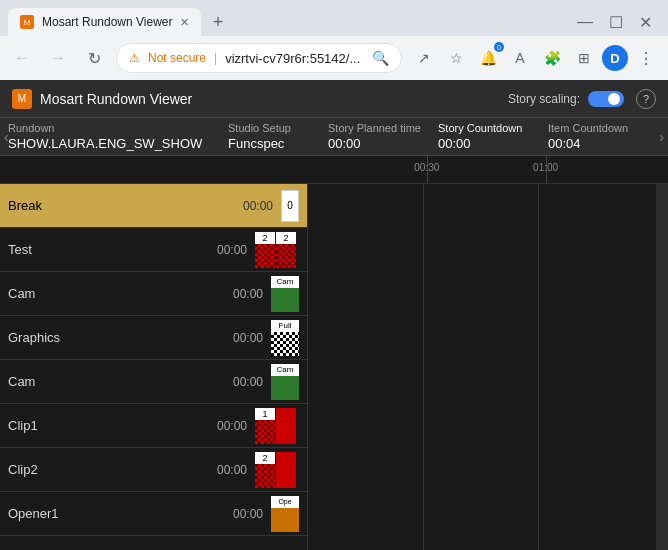 The height and width of the screenshot is (550, 668). I want to click on back-button: ←, so click(22, 58).